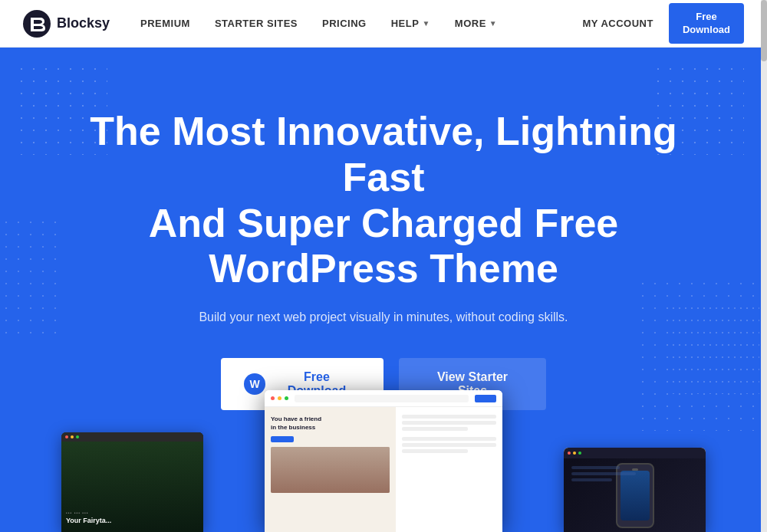 This screenshot has width=767, height=532. I want to click on nav-more: MORE ▼, so click(476, 23).